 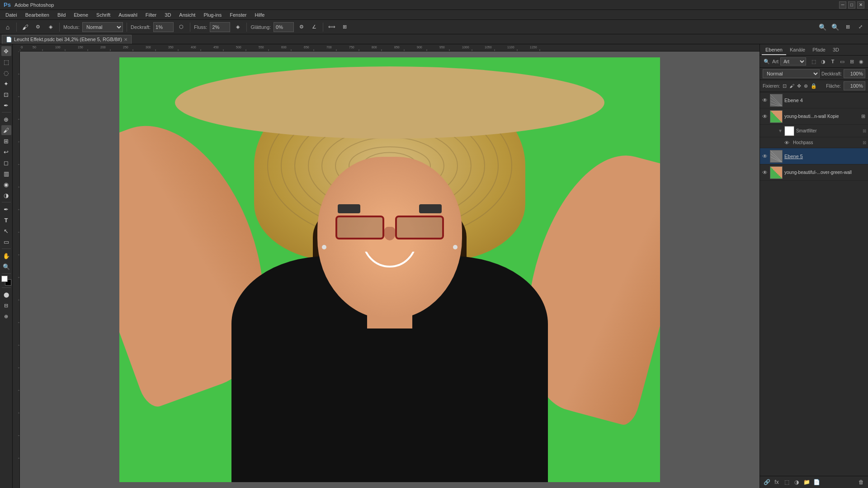 I want to click on menu-ansicht: Ansicht, so click(x=187, y=15).